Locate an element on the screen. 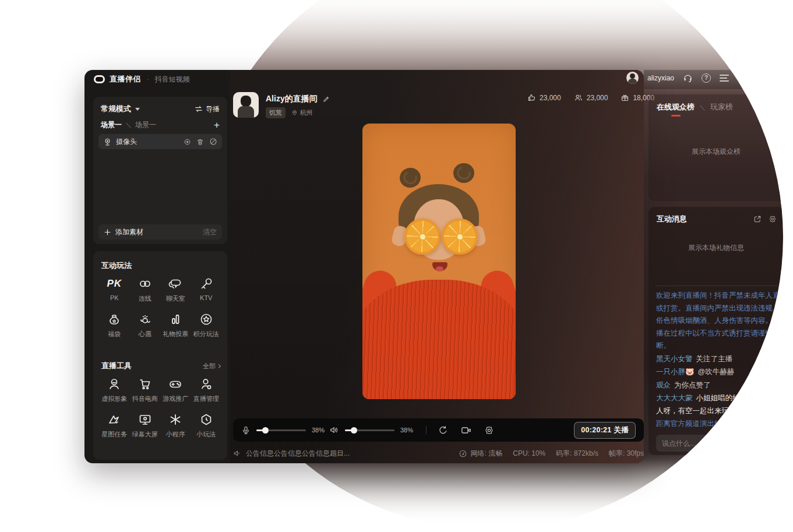  speaker-volume-slider is located at coordinates (369, 430).